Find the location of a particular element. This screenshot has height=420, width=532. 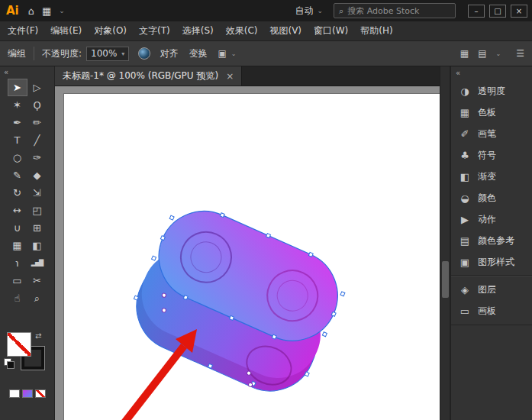

separator is located at coordinates (34, 53).